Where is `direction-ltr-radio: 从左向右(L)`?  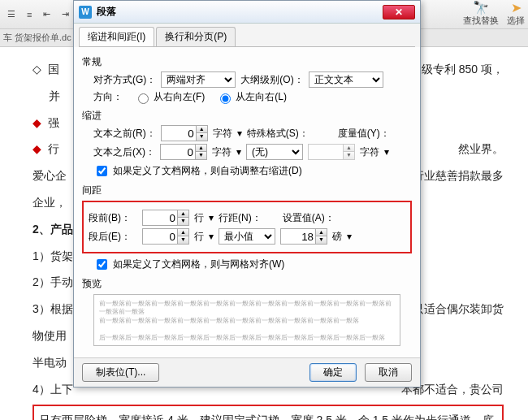
direction-ltr-radio: 从左向右(L) is located at coordinates (252, 97).